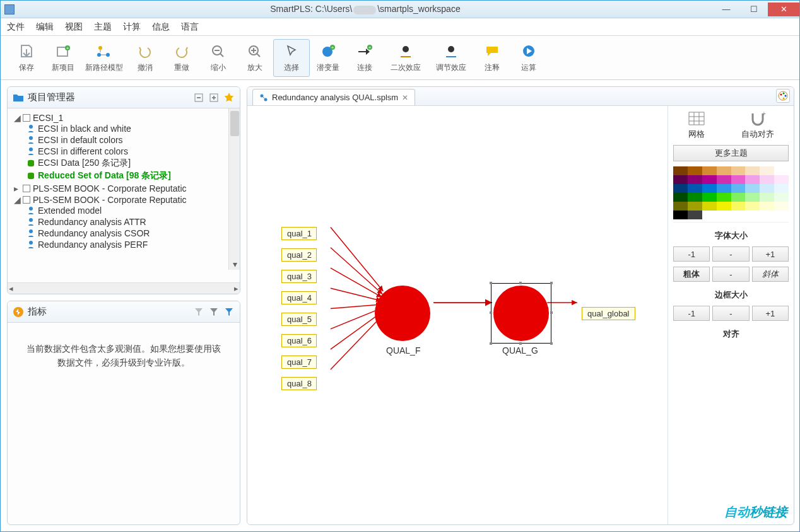 The width and height of the screenshot is (800, 532). I want to click on maximize-button: ☐, so click(754, 9).